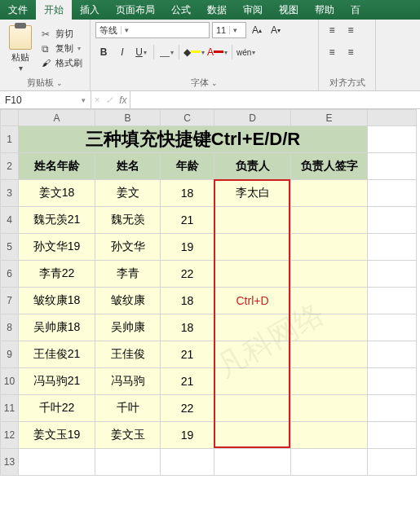 Image resolution: width=420 pixels, height=532 pixels. What do you see at coordinates (329, 381) in the screenshot?
I see `cell-e10` at bounding box center [329, 381].